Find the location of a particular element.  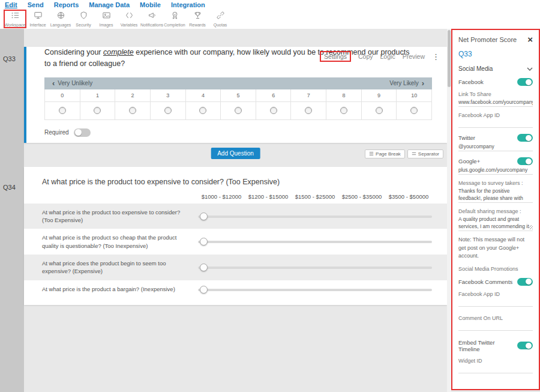

page-break-button: Page Break is located at coordinates (385, 154).